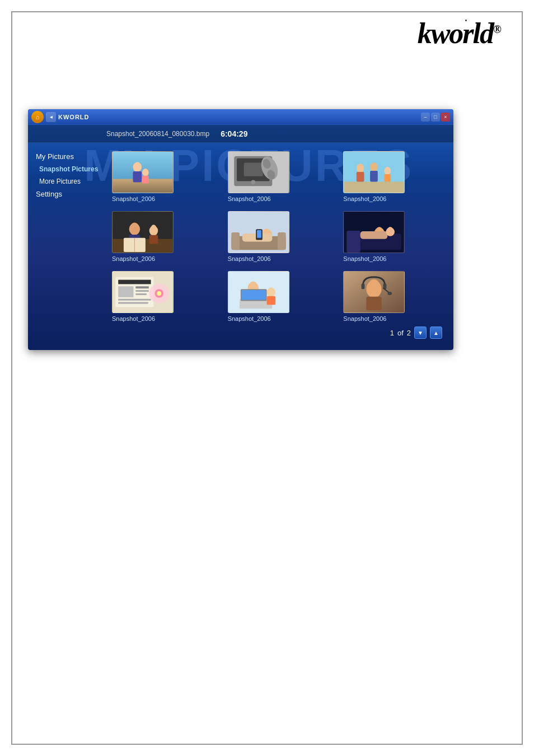 This screenshot has height=756, width=534. What do you see at coordinates (395, 236) in the screenshot?
I see `photo-item-6: Snapshot_2006` at bounding box center [395, 236].